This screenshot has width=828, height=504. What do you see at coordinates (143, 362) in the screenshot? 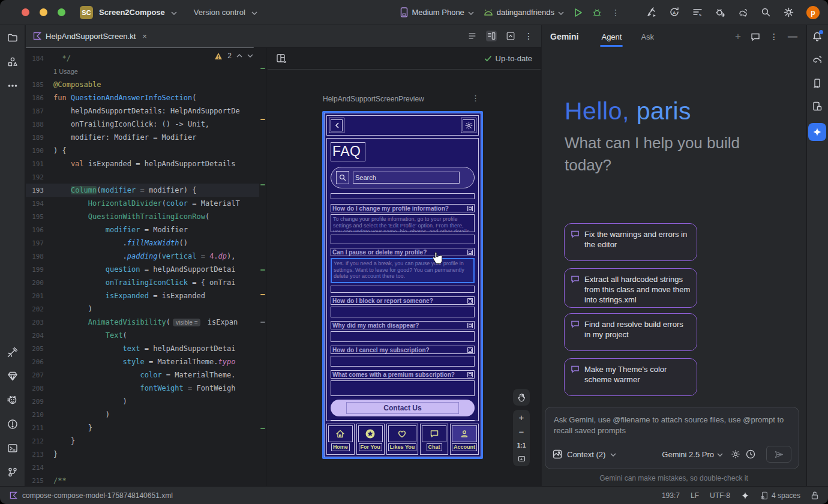
I see `code-line: 206 style = MaterialTheme.typo` at bounding box center [143, 362].